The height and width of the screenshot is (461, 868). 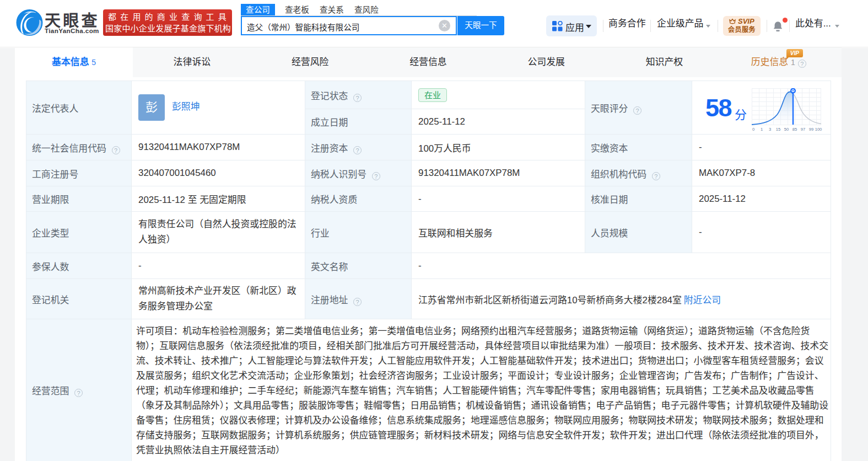 What do you see at coordinates (778, 129) in the screenshot?
I see `svg-text: 15` at bounding box center [778, 129].